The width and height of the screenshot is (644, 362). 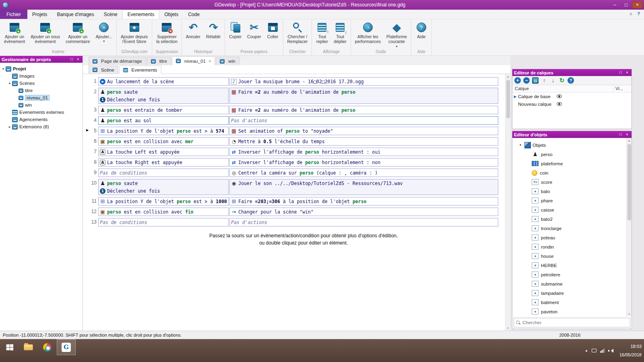 What do you see at coordinates (421, 30) in the screenshot?
I see `help-button: ? Aide` at bounding box center [421, 30].